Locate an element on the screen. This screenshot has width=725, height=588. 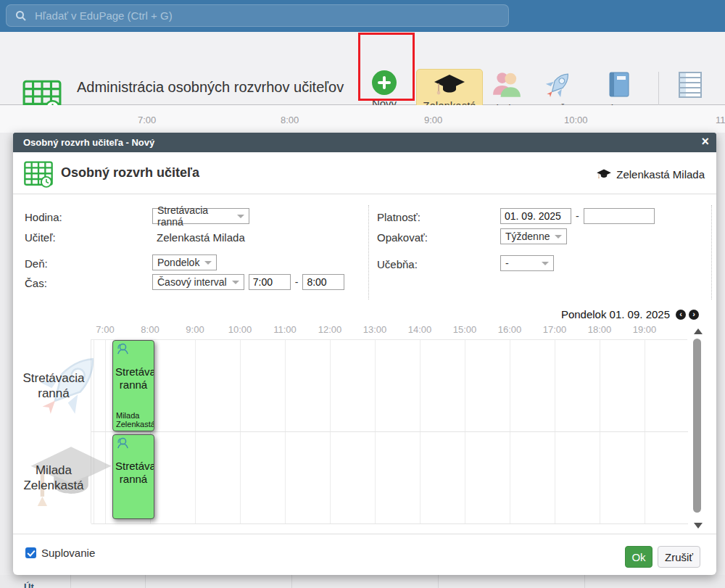
ok-button: Ok is located at coordinates (639, 557).